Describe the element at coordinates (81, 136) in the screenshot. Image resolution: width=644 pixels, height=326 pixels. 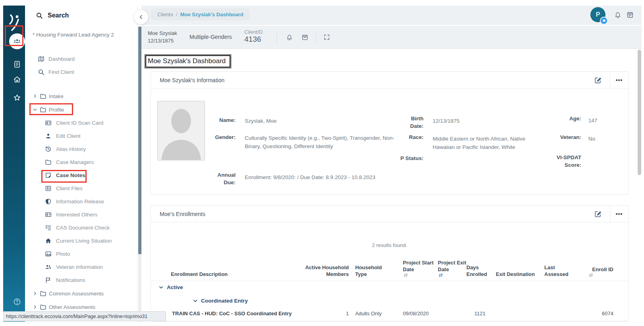
I see `sidebar-item-edit-client: Edit Client` at that location.